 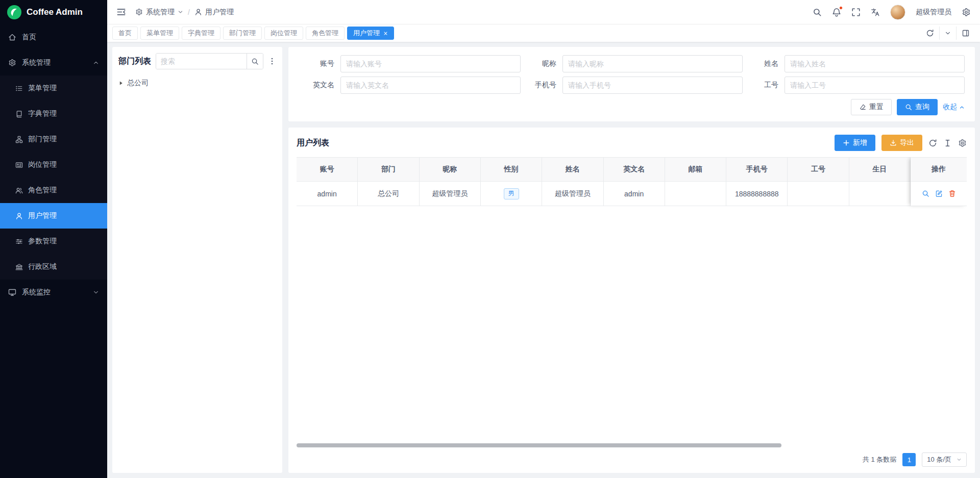 I want to click on english-name-label: 英文名, so click(x=320, y=85).